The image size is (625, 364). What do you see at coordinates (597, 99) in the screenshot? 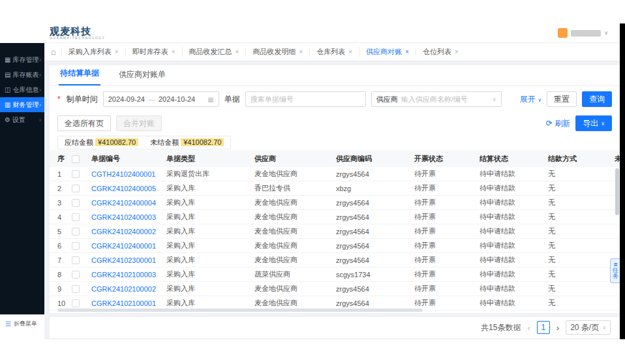
I see `search-button: 查询` at bounding box center [597, 99].